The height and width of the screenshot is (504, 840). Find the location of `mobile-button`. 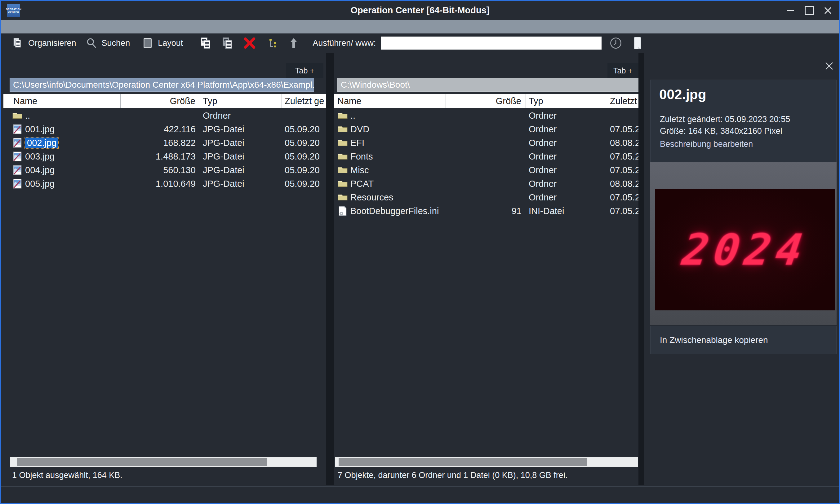

mobile-button is located at coordinates (638, 43).